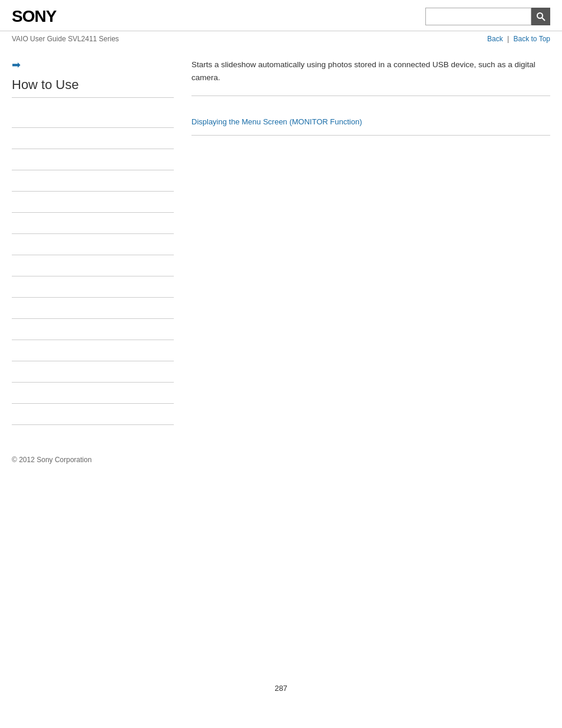  Describe the element at coordinates (281, 15) in the screenshot. I see `header: SONY` at that location.